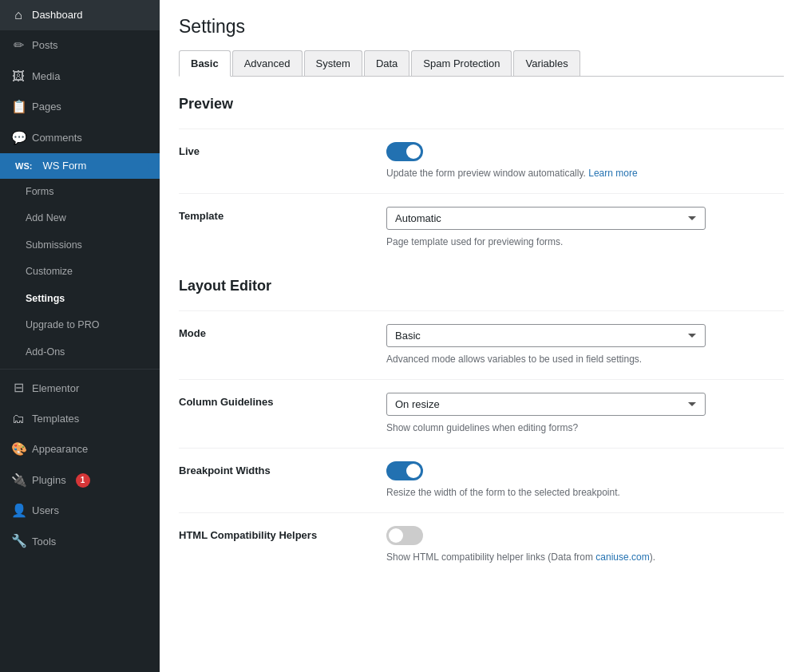  Describe the element at coordinates (653, 557) in the screenshot. I see `html-compat-help-suffix: ).` at that location.